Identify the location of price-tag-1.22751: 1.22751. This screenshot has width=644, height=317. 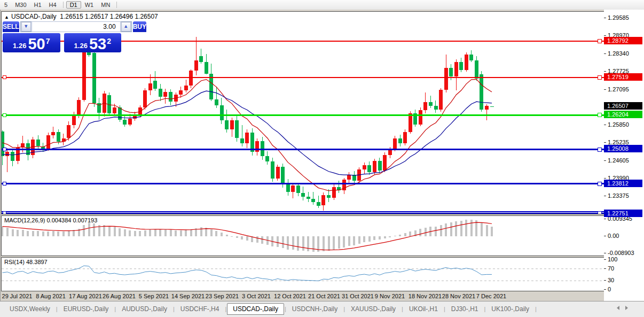
(623, 213).